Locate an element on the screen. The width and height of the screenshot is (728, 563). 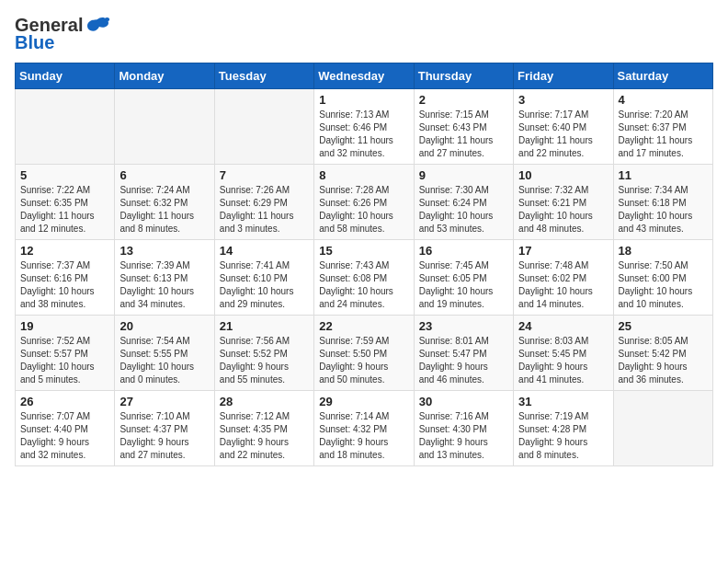
calendar-day-cell: 6Sunrise: 7:24 AM Sunset: 6:32 PM Daylig… is located at coordinates (165, 202).